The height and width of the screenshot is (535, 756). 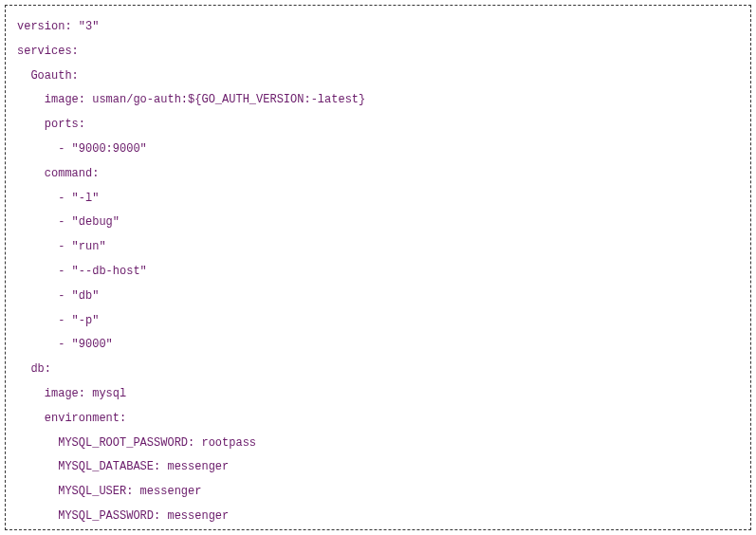 What do you see at coordinates (378, 370) in the screenshot?
I see `code-line: db:` at bounding box center [378, 370].